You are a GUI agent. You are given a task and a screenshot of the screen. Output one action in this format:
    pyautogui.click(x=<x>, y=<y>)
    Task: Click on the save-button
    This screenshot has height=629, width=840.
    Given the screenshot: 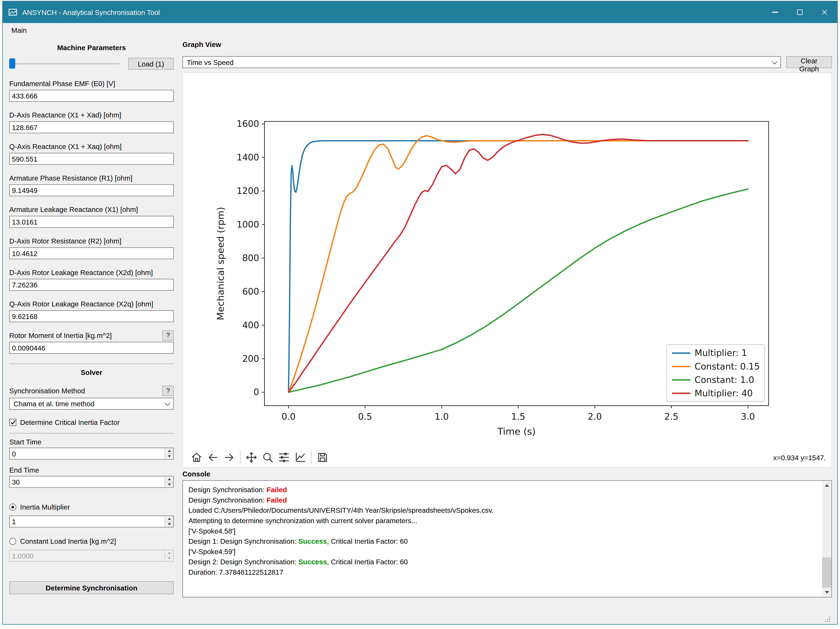 What is the action you would take?
    pyautogui.click(x=323, y=457)
    